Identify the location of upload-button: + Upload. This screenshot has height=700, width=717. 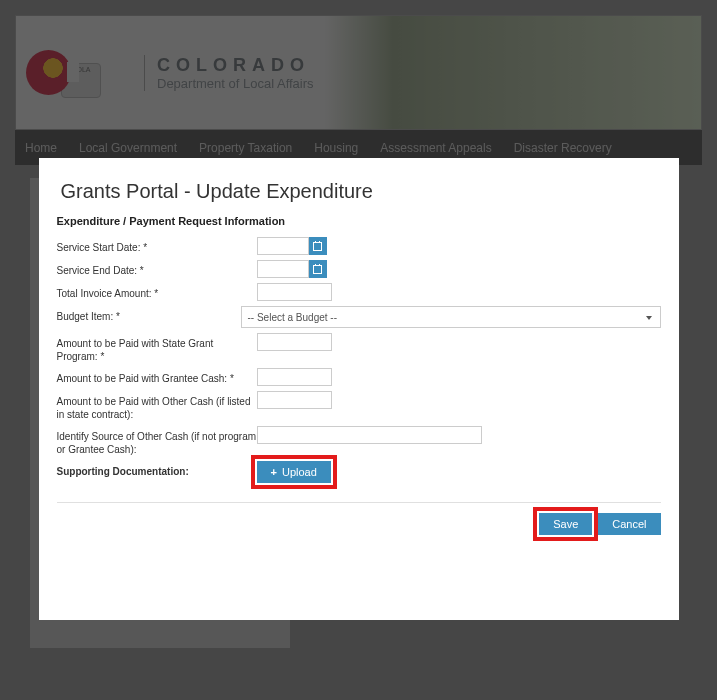
(294, 472).